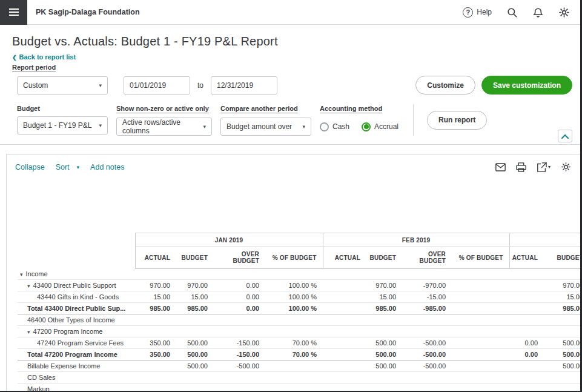  Describe the element at coordinates (76, 274) in the screenshot. I see `row-label-expandable: ▾Income` at that location.